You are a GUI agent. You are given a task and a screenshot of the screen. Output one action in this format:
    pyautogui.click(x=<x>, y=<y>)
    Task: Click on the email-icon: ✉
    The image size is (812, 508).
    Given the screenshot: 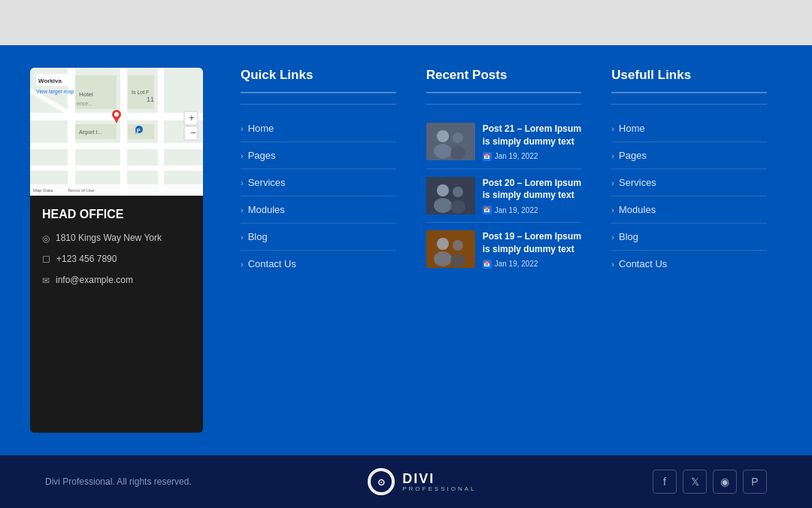 What is the action you would take?
    pyautogui.click(x=46, y=281)
    